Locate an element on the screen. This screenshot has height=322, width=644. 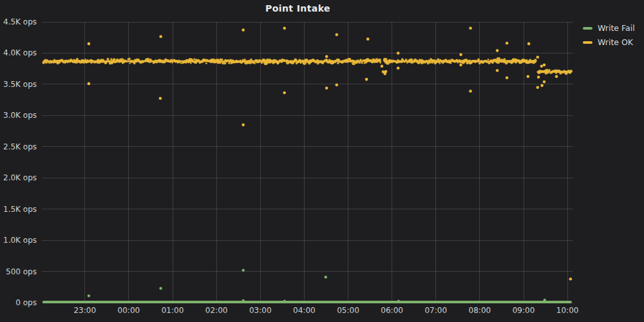
y-tick-label: 2.5K ops is located at coordinates (20, 147).